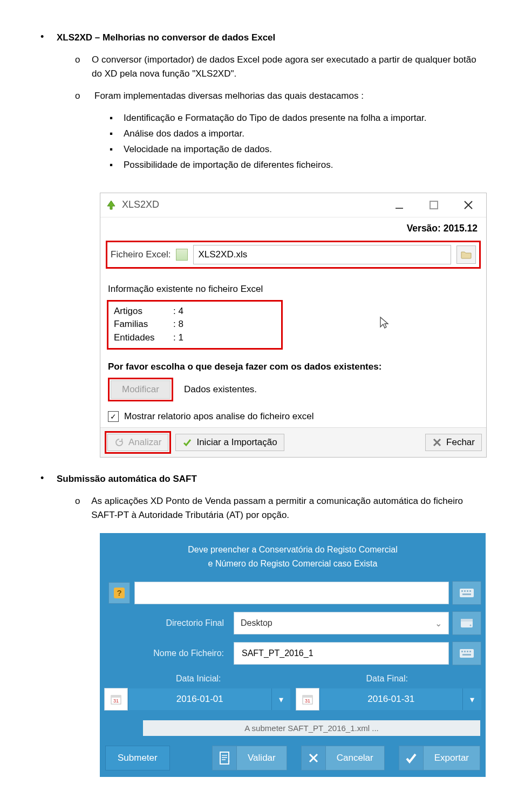 The image size is (518, 812). Describe the element at coordinates (466, 255) in the screenshot. I see `browse-button` at that location.